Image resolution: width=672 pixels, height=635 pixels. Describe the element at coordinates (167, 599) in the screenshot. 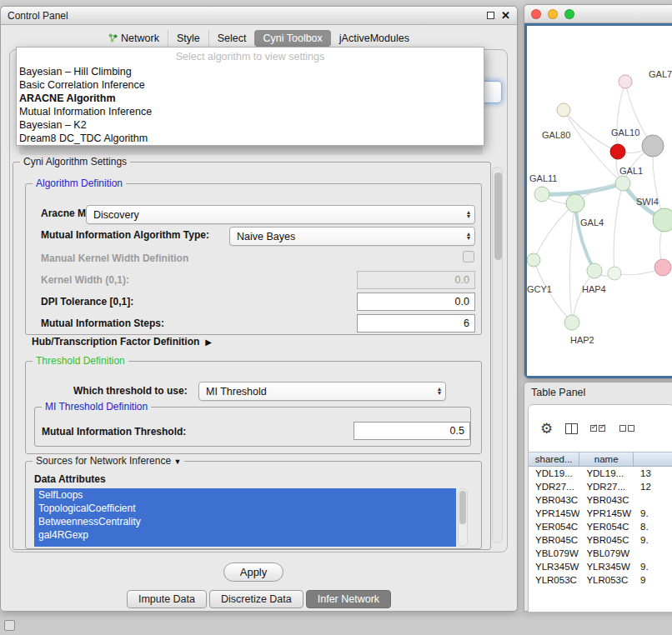

I see `bottom-tab-impute-data: Impute Data` at that location.